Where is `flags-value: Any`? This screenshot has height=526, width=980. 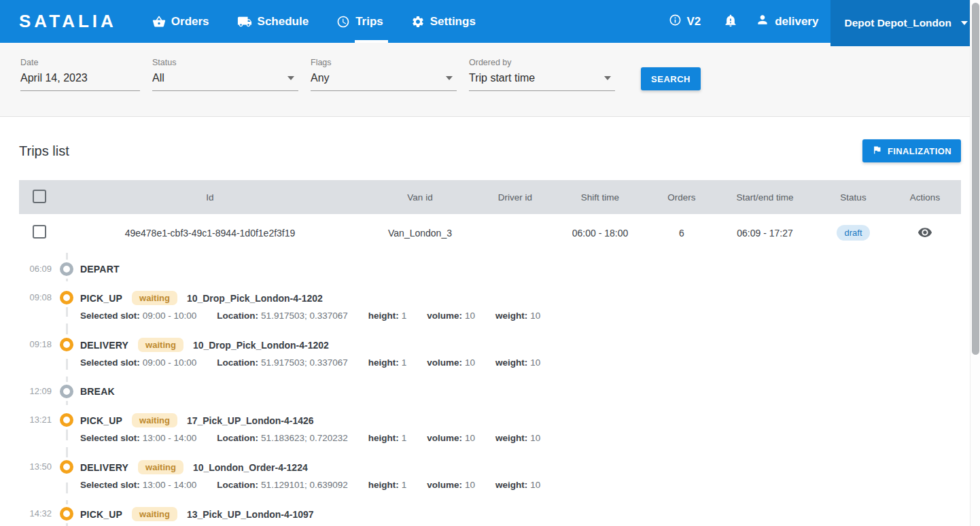 flags-value: Any is located at coordinates (320, 78).